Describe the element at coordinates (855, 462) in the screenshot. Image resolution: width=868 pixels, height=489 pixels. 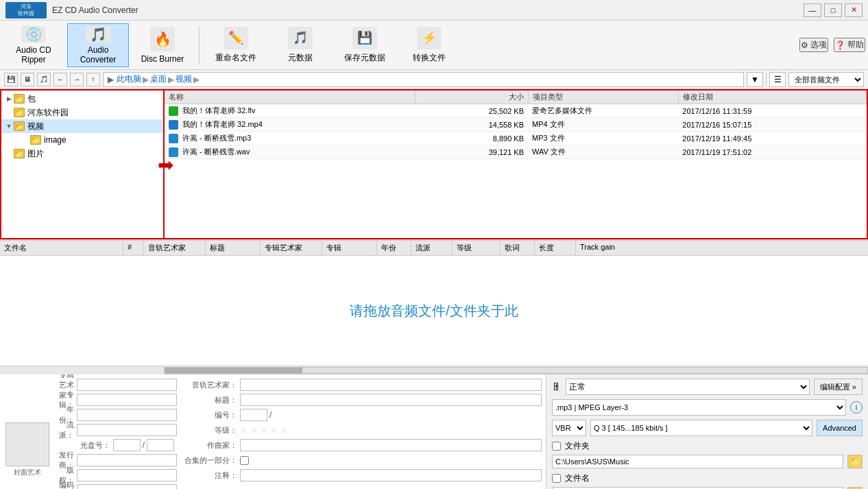
I see `folder-browse-button: 📁` at that location.